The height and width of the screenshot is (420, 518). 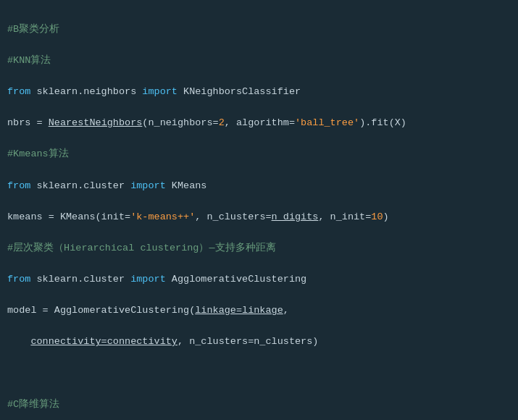 I want to click on line-kmeans-init: kmeans = KMeans(init='k-means++', n_clus…, so click(x=259, y=217).